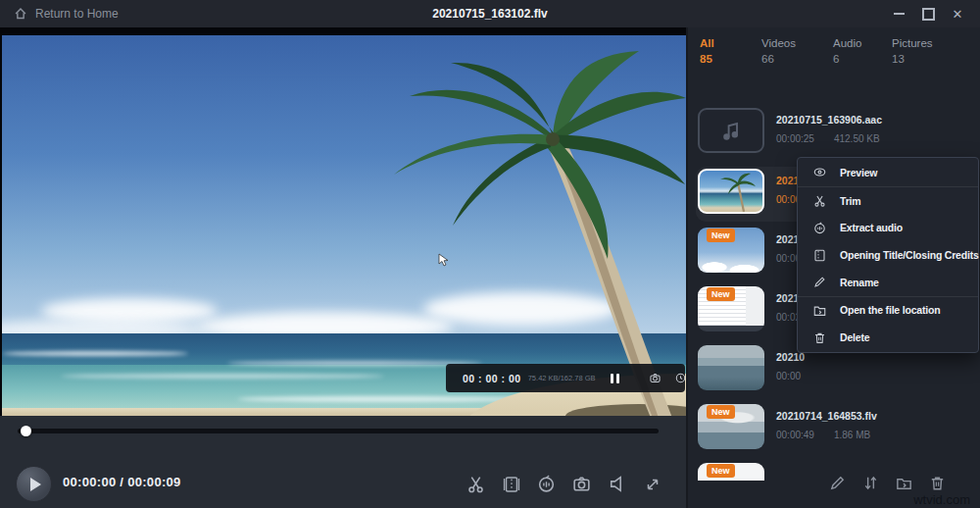  I want to click on timer-clock-icon, so click(680, 379).